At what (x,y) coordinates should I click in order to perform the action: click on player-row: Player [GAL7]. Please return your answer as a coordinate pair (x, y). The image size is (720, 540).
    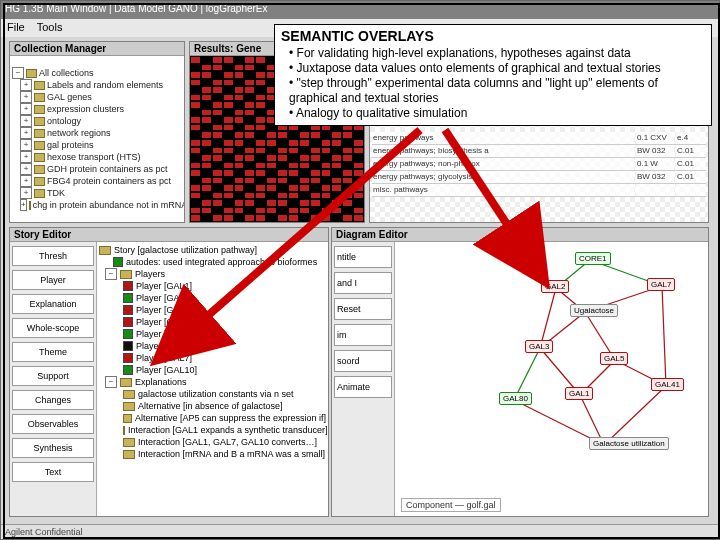
    Looking at the image, I should click on (212, 358).